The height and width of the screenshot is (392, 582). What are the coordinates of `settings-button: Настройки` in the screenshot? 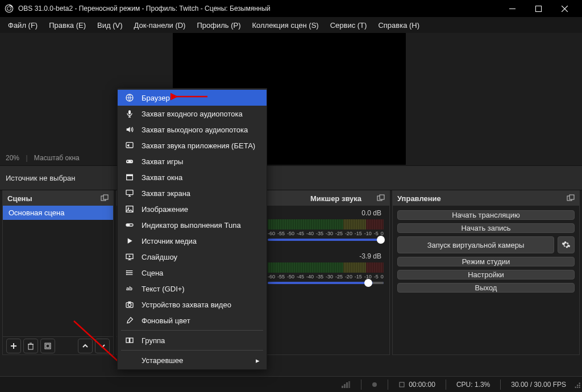 It's located at (486, 275).